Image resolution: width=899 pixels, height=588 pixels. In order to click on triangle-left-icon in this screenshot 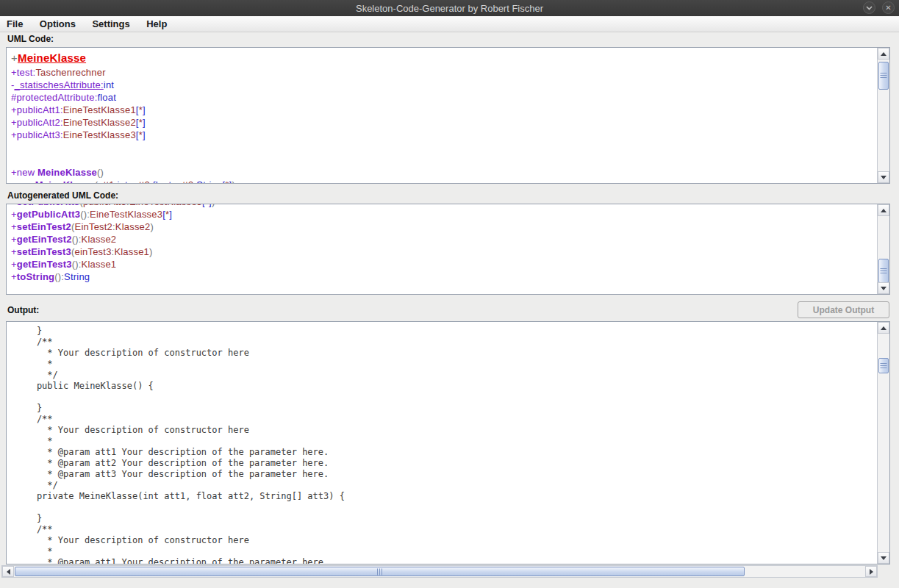, I will do `click(9, 572)`.